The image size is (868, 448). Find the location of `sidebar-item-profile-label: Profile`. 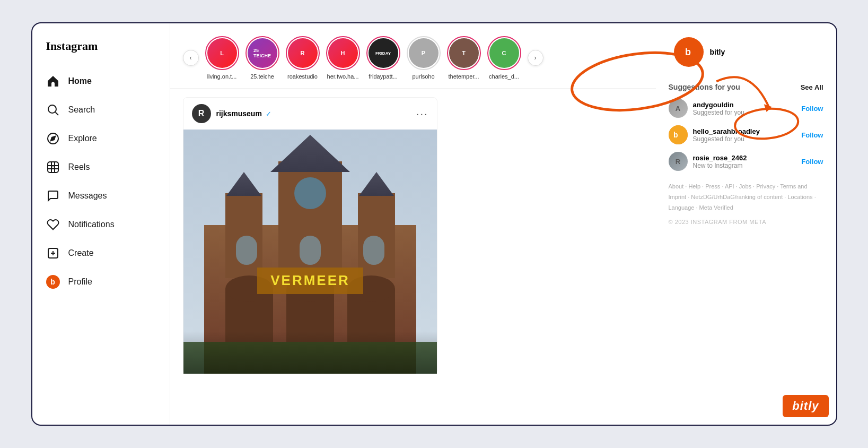

sidebar-item-profile-label: Profile is located at coordinates (81, 282).